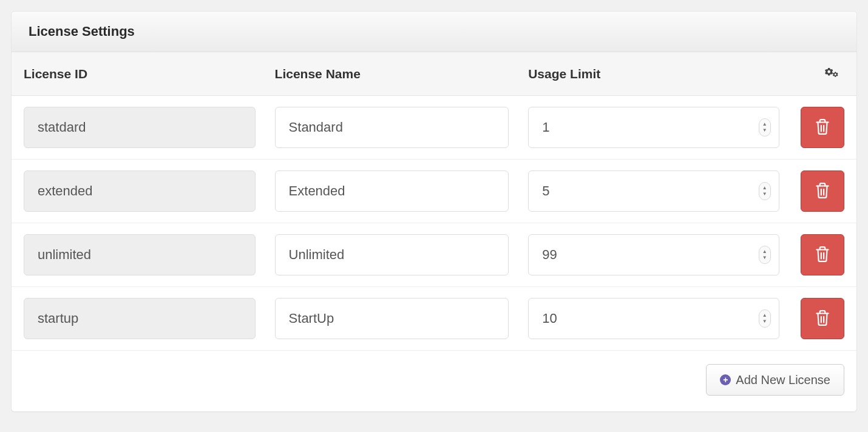  Describe the element at coordinates (653, 74) in the screenshot. I see `column-header-limit: Usage Limit` at that location.